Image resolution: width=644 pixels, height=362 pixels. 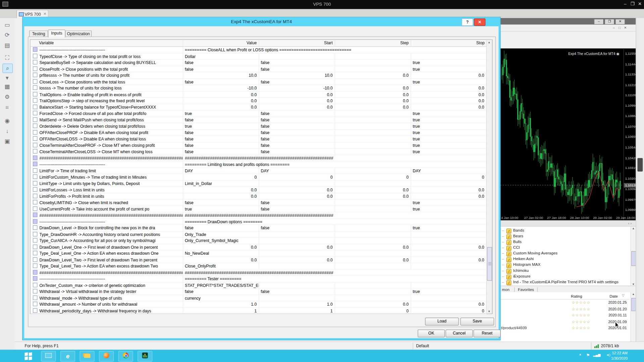 I want to click on table-row: ClosebyLIMITING -> Close when limit is r…, so click(x=261, y=202).